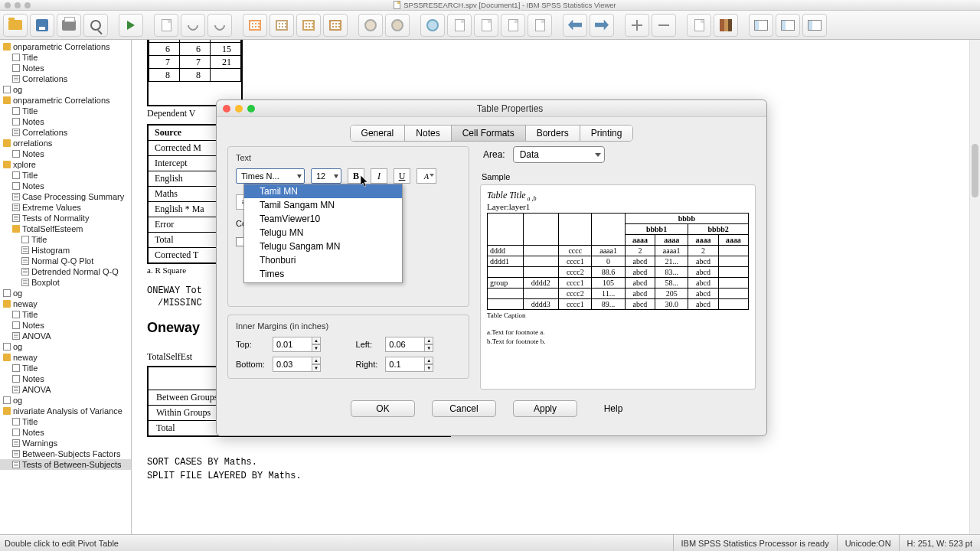 This screenshot has width=980, height=551. I want to click on font-dropdown-list: Tamil MNTamil Sangam MNTeamViewer10Telug…, so click(323, 233).